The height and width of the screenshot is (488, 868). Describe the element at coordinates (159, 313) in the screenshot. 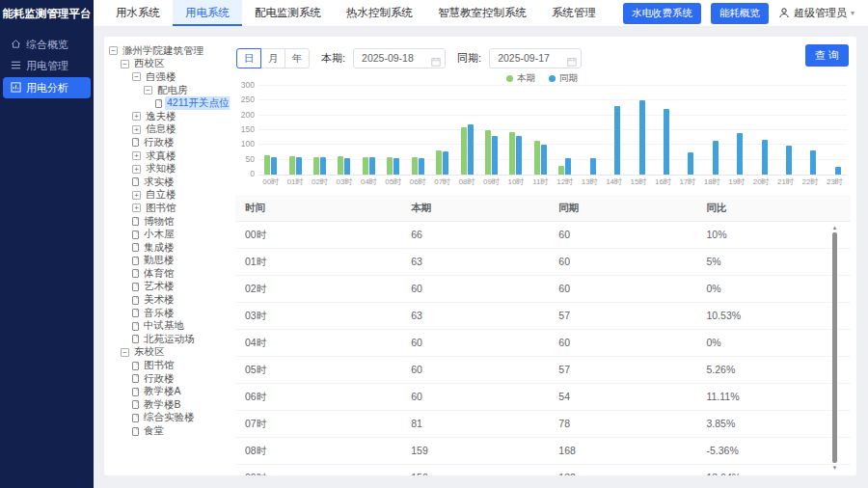

I see `tree-node-label: 音乐楼` at that location.